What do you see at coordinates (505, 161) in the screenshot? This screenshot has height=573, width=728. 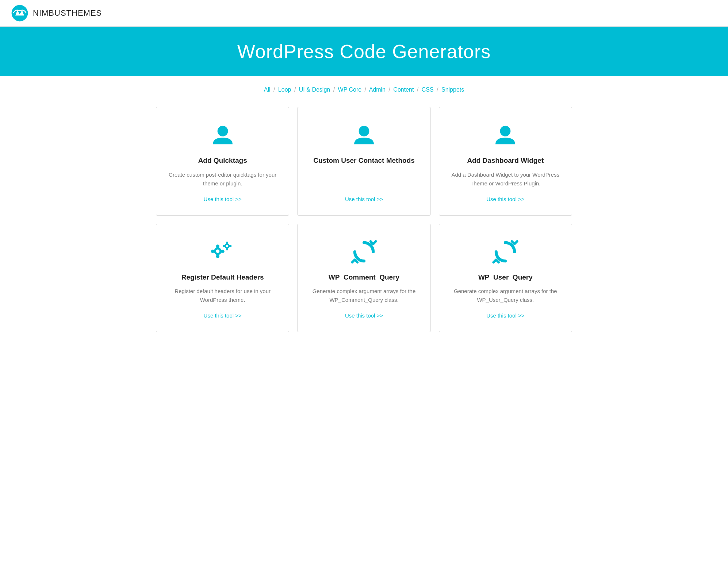 I see `card-title: Add Dashboard Widget` at bounding box center [505, 161].